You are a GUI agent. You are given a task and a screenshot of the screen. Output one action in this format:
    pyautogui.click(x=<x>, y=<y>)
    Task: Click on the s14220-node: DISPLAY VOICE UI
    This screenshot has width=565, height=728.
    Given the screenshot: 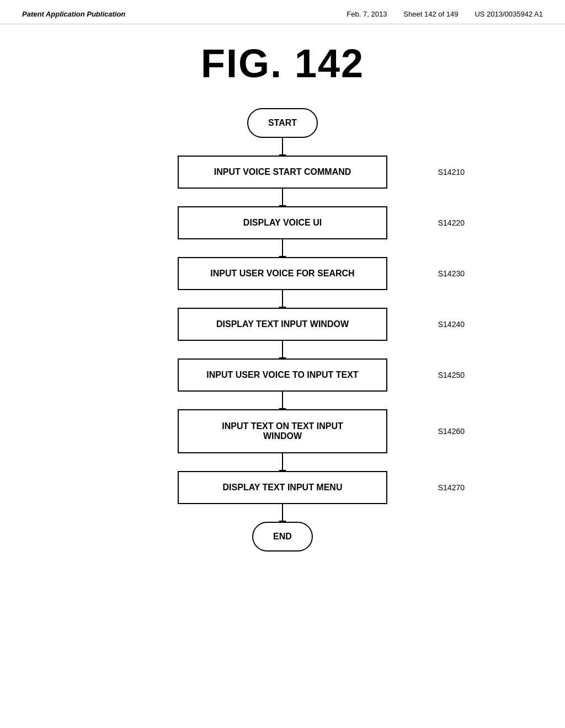 What is the action you would take?
    pyautogui.click(x=282, y=223)
    